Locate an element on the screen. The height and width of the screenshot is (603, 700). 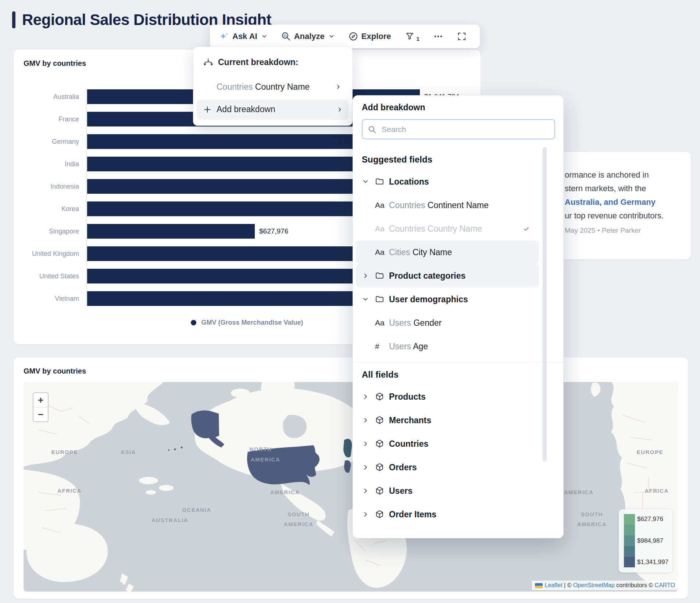
field-group-user-demographics: User demographics is located at coordinates (447, 299).